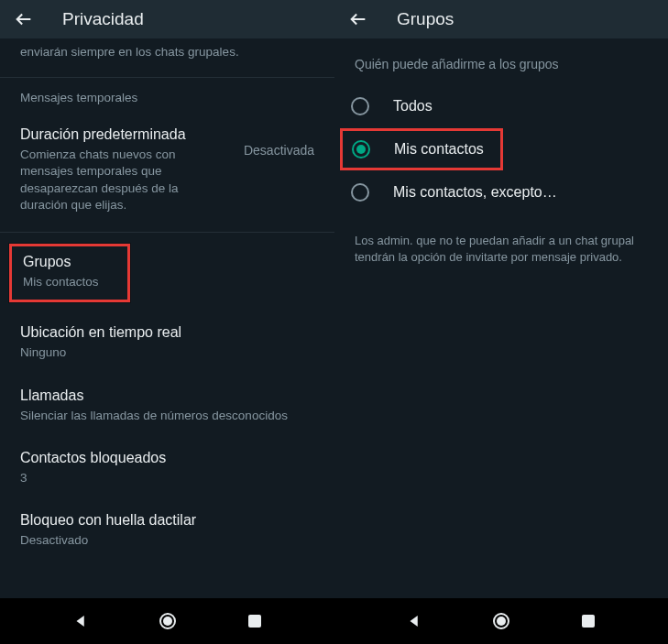 This screenshot has width=668, height=644. Describe the element at coordinates (167, 19) in the screenshot. I see `app-bar: Privacidad` at that location.